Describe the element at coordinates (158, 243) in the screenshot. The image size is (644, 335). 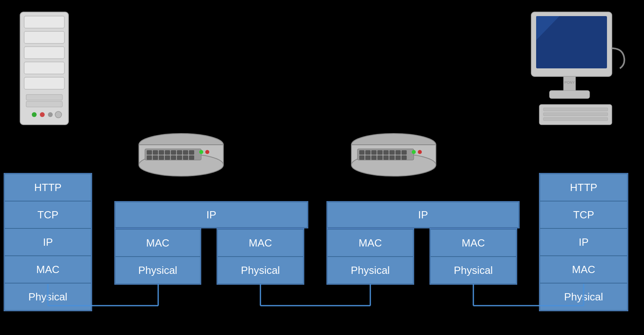
I see `router1-left-layer-mac: MAC` at that location.